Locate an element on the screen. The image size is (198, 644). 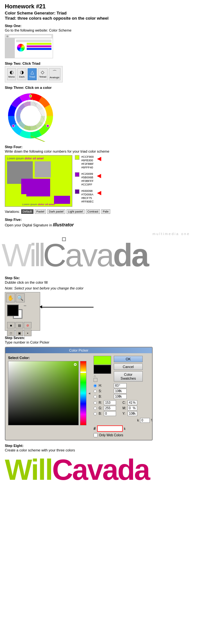
g-label: G: is located at coordinates (101, 408).